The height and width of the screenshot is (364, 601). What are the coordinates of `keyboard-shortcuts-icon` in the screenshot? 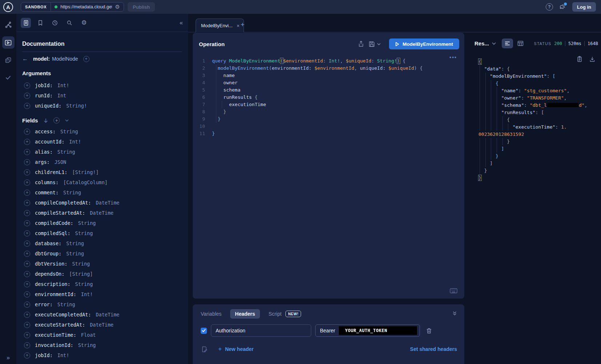 It's located at (454, 291).